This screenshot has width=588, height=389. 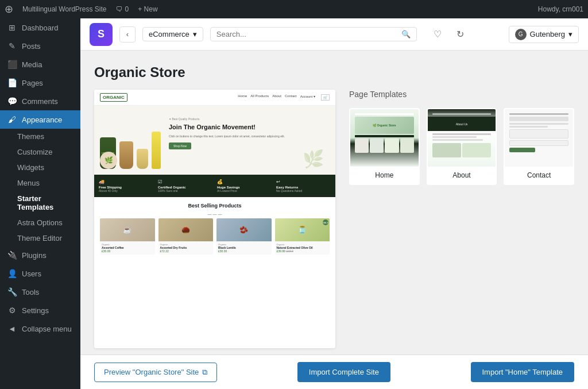 What do you see at coordinates (195, 34) in the screenshot?
I see `chevron-down-icon: ▾` at bounding box center [195, 34].